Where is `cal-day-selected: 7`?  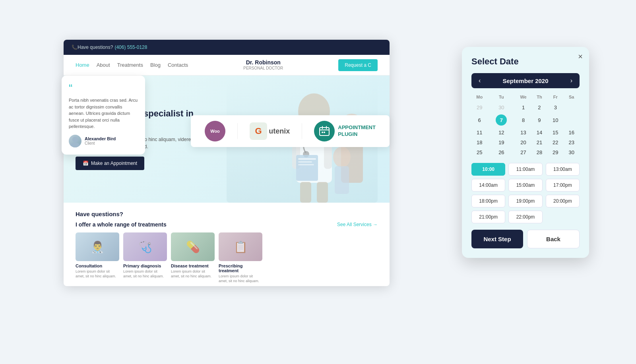
cal-day-selected: 7 is located at coordinates (501, 120).